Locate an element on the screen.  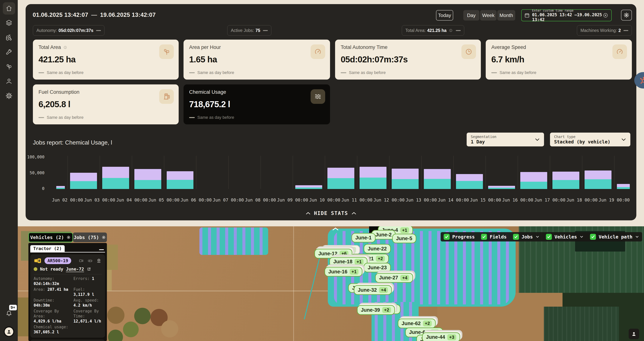
clear-icon is located at coordinates (606, 15).